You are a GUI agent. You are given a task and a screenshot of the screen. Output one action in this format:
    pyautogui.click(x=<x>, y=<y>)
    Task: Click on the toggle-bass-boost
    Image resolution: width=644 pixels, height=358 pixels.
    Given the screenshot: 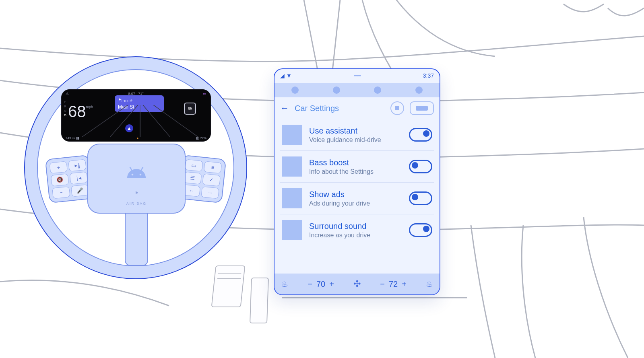 What is the action you would take?
    pyautogui.click(x=421, y=167)
    